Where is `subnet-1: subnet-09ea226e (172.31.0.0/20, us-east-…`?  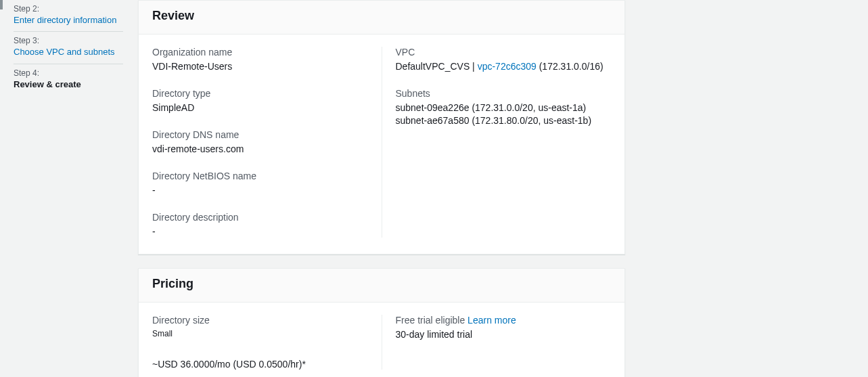 subnet-1: subnet-09ea226e (172.31.0.0/20, us-east-… is located at coordinates (503, 108).